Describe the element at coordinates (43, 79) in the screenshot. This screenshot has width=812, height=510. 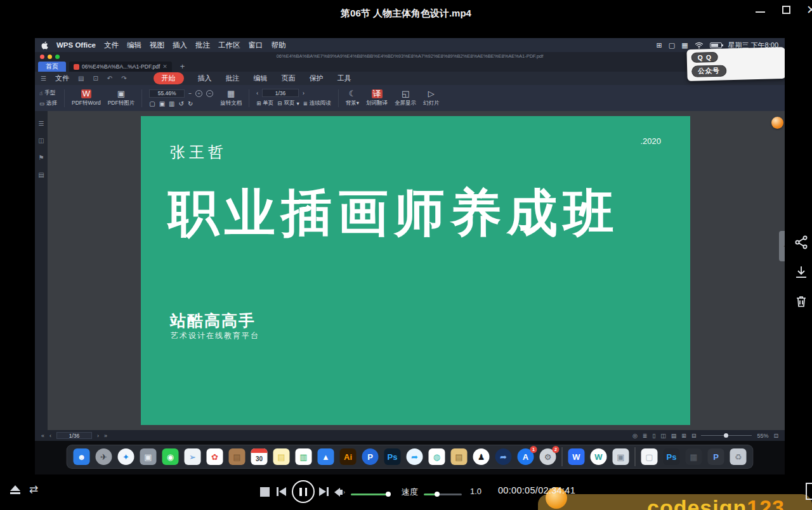
I see `hamburger-icon: ☰` at that location.